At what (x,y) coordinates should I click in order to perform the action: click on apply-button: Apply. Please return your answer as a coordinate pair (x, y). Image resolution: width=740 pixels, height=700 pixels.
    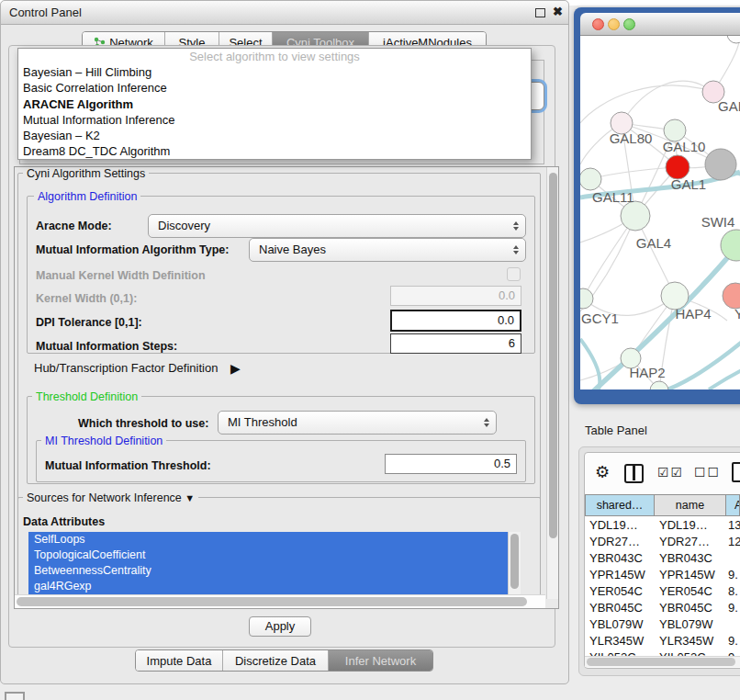
    Looking at the image, I should click on (280, 627).